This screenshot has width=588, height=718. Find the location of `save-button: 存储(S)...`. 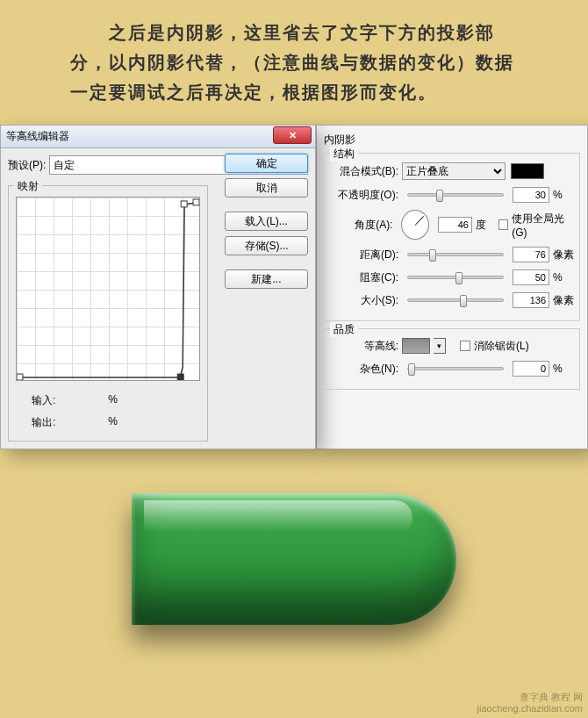

save-button: 存储(S)... is located at coordinates (267, 246).